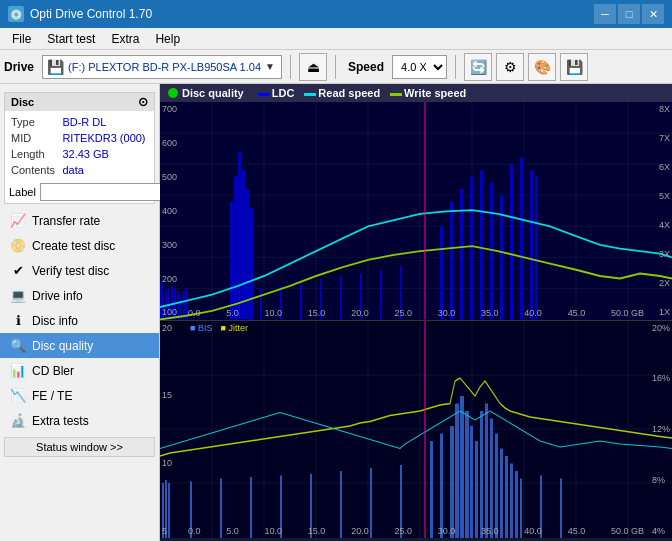 The height and width of the screenshot is (541, 672). What do you see at coordinates (219, 328) in the screenshot?
I see `bottom-chart-legend: ■ BIS ■ Jitter` at bounding box center [219, 328].